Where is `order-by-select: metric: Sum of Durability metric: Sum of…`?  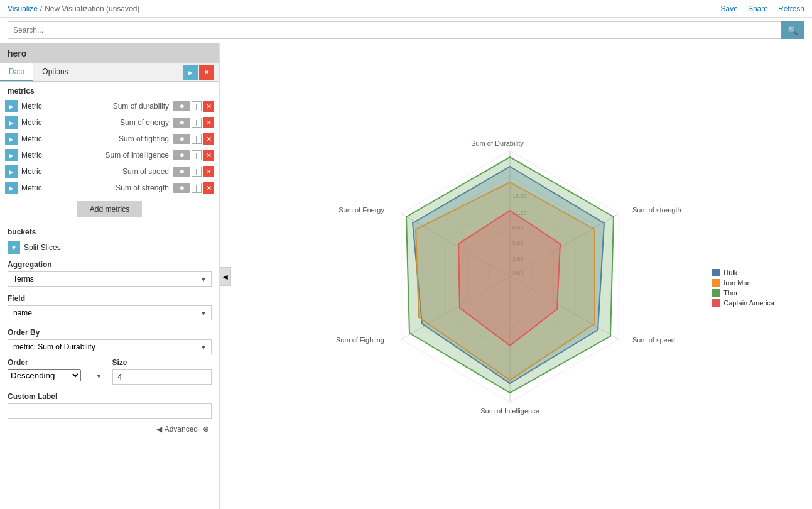 order-by-select: metric: Sum of Durability metric: Sum of… is located at coordinates (109, 347).